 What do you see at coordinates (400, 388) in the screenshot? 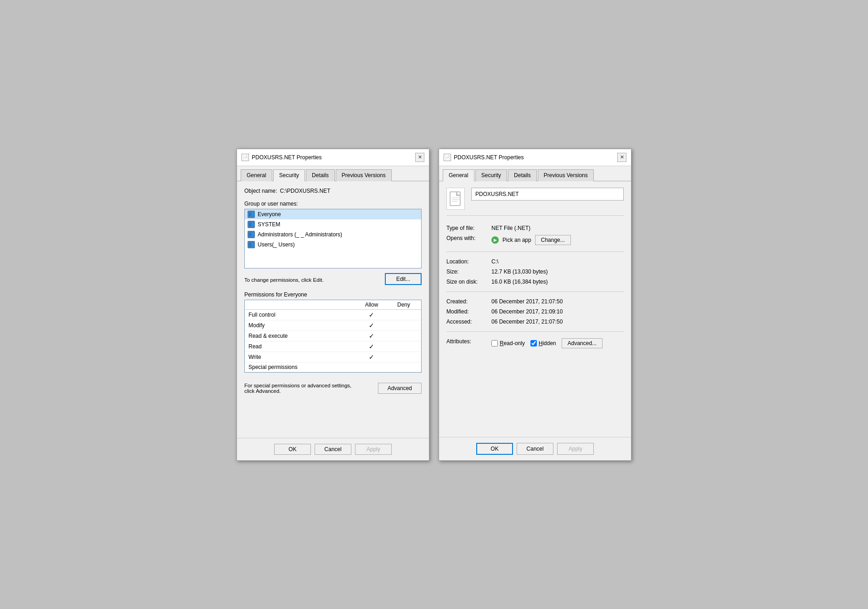
I see `advanced-button: Advanced` at bounding box center [400, 388].